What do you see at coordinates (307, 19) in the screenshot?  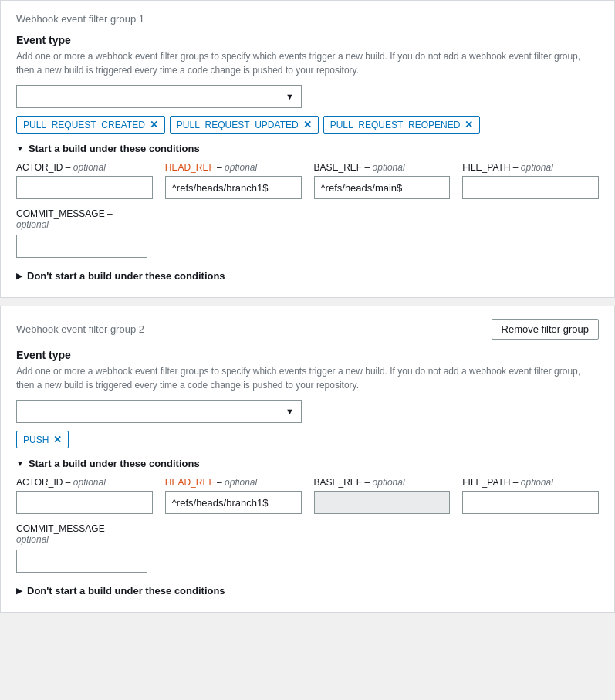 I see `group1-header: Webhook event filter group 1` at bounding box center [307, 19].